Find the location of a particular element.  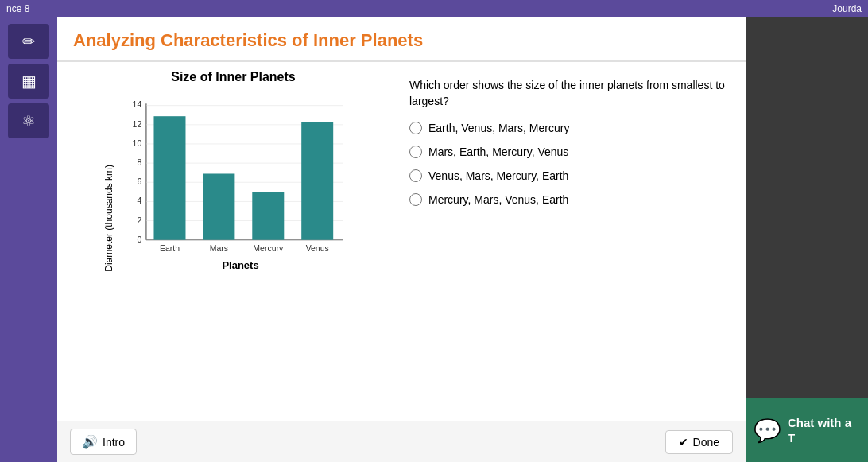

svg-text: 14 is located at coordinates (137, 105).